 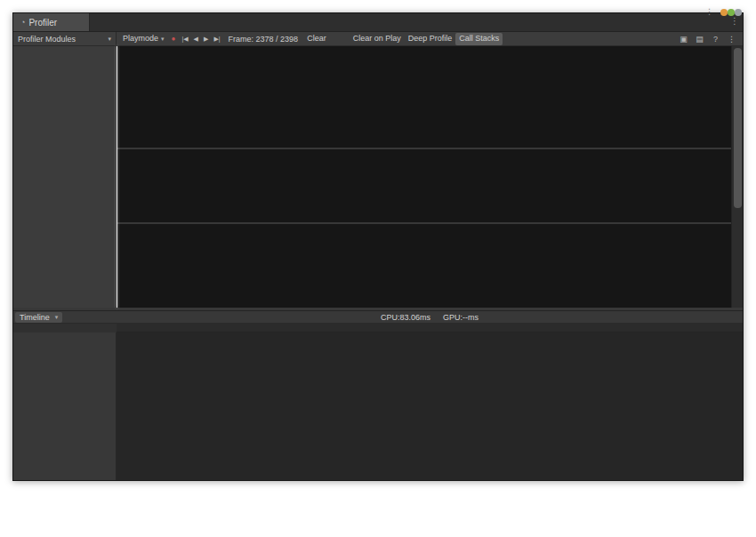 What do you see at coordinates (423, 186) in the screenshot?
I see `rendering-plot` at bounding box center [423, 186].